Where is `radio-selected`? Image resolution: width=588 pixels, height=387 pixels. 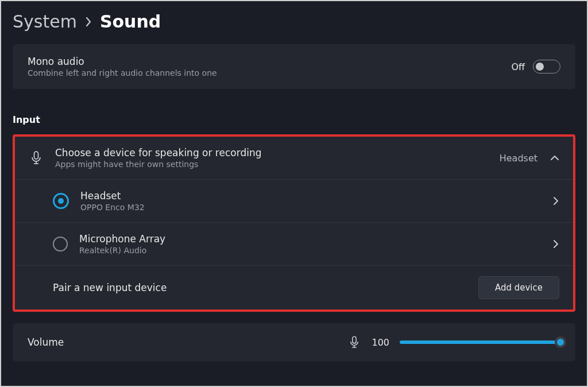
radio-selected is located at coordinates (61, 201).